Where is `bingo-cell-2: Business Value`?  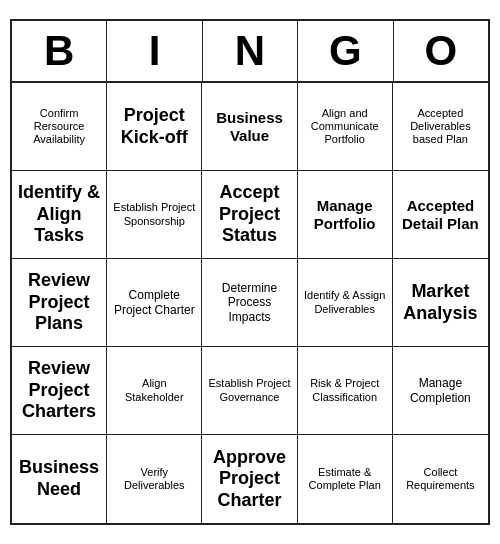 bingo-cell-2: Business Value is located at coordinates (250, 127).